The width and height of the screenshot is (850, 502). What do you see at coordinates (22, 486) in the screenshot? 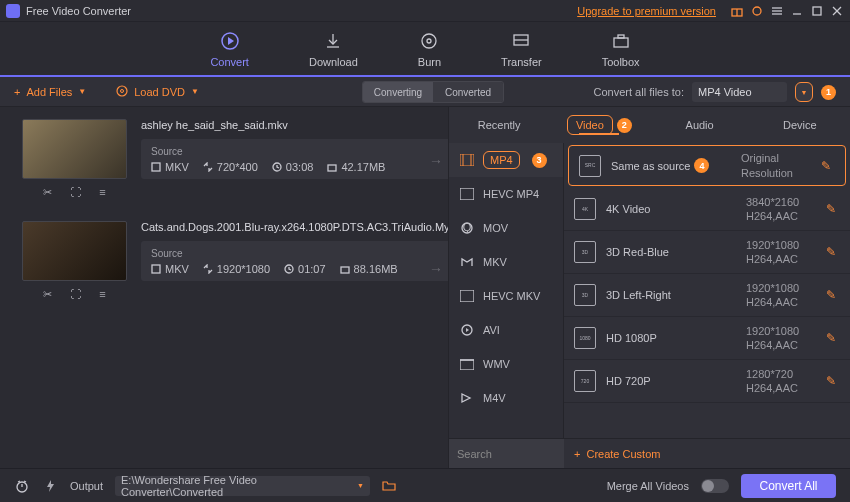
I see `schedule-icon` at bounding box center [22, 486].